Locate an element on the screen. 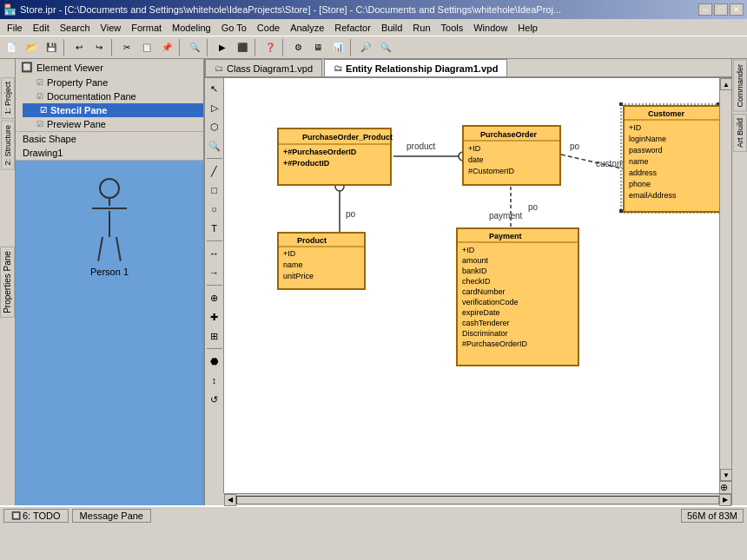  tb-paste: 📌 is located at coordinates (167, 48).